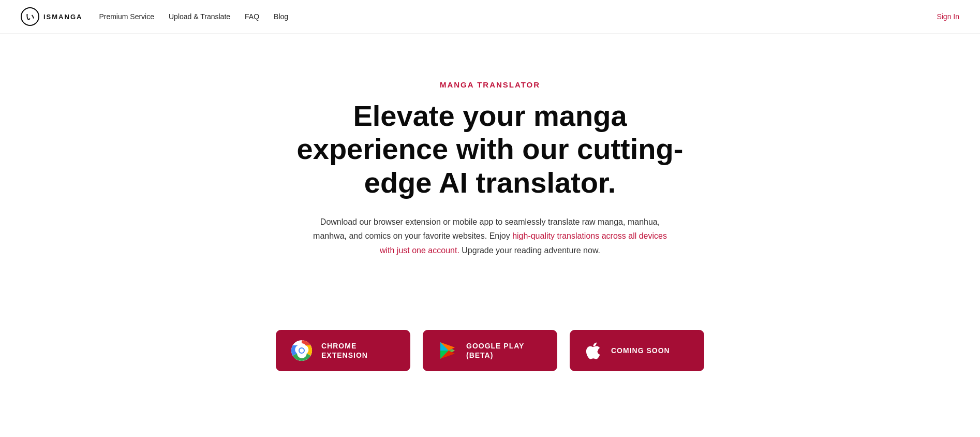 The width and height of the screenshot is (980, 437). What do you see at coordinates (641, 351) in the screenshot?
I see `apple-button-label: COMING SOON` at bounding box center [641, 351].